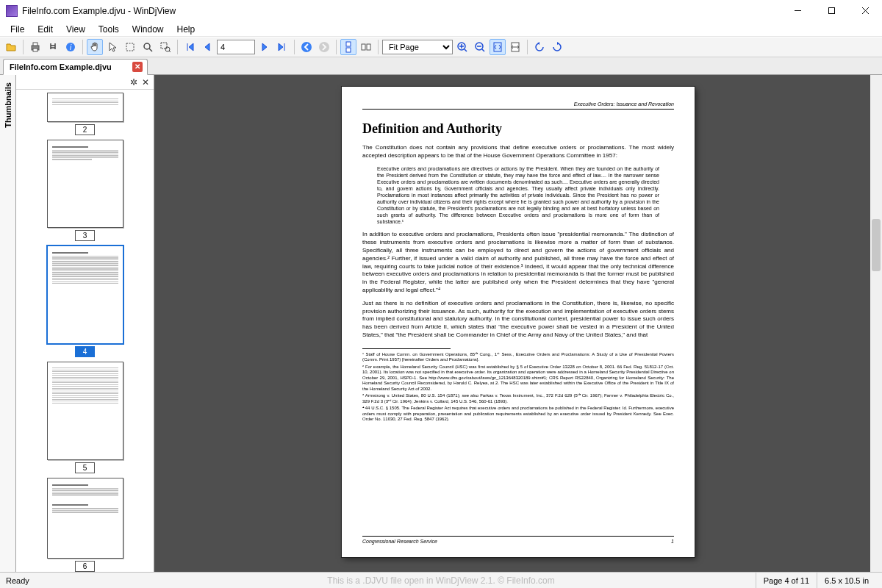 This screenshot has width=882, height=588. What do you see at coordinates (539, 47) in the screenshot?
I see `rotate-left-button` at bounding box center [539, 47].